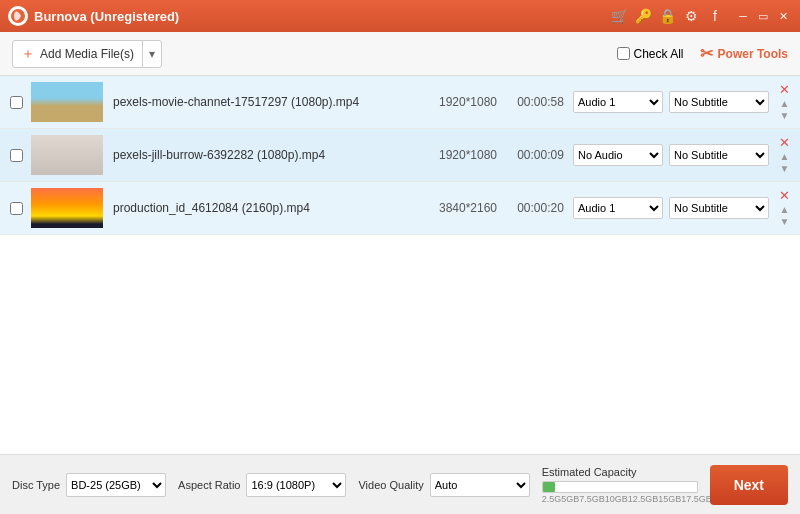 This screenshot has width=800, height=514. What do you see at coordinates (667, 16) in the screenshot?
I see `toolbar-icons: 🛒 🔑 🔒 ⚙ f` at bounding box center [667, 16].